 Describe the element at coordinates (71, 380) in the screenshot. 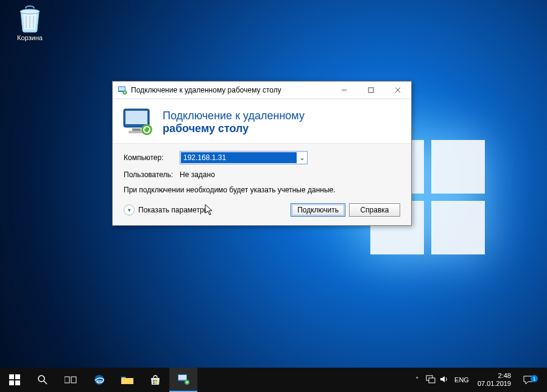

I see `task-view-icon` at that location.